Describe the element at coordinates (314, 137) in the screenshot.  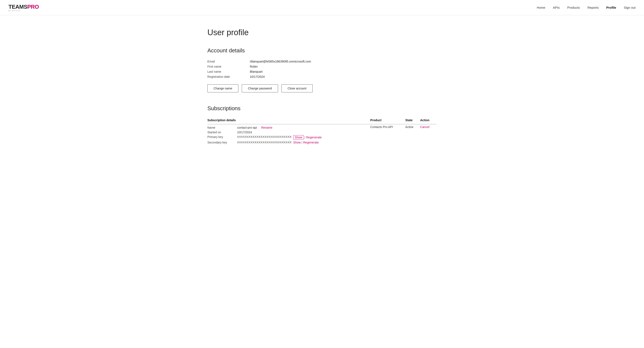
I see `primary-regen-link: Regenerate` at that location.